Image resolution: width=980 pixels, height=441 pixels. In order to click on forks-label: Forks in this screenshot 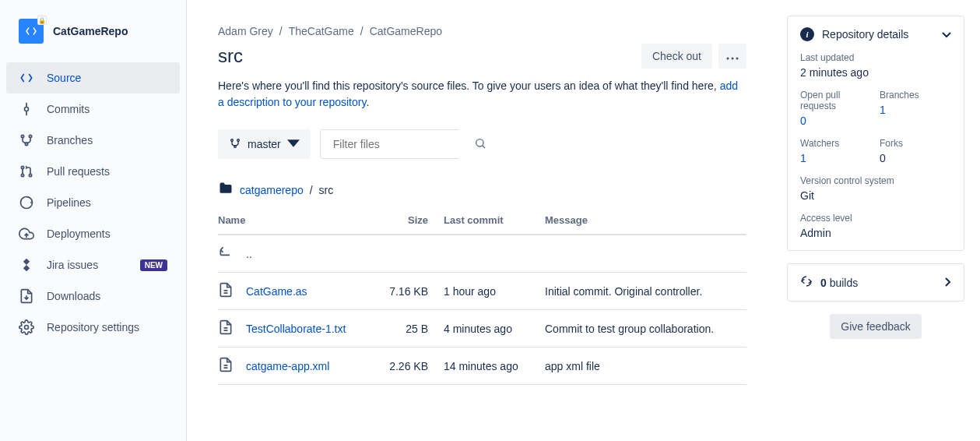, I will do `click(915, 143)`.